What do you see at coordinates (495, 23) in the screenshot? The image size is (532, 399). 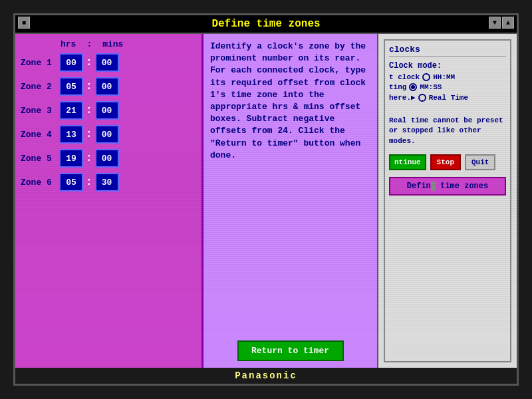 I see `down-arrow-btn: ▼` at bounding box center [495, 23].